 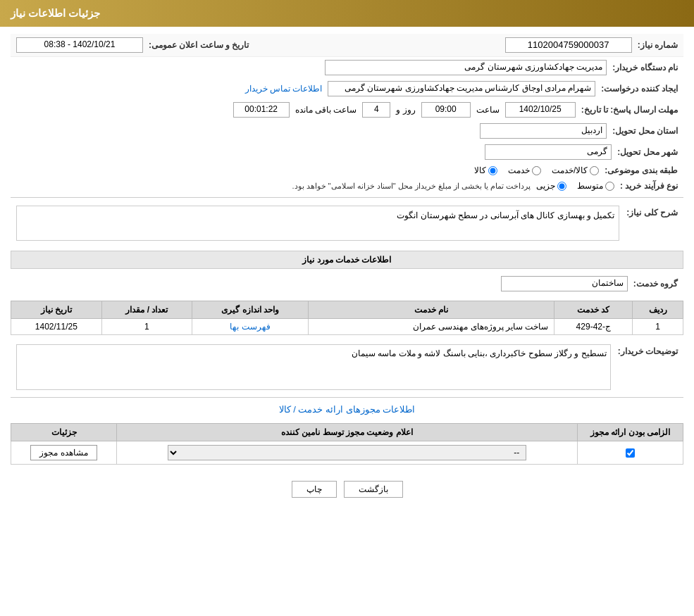 What do you see at coordinates (551, 186) in the screenshot?
I see `radio-jozyi: جزیی` at bounding box center [551, 186].